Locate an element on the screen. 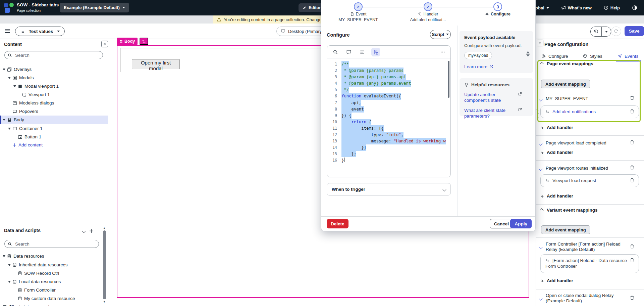  tree-item-data-resources: Data resources is located at coordinates (54, 256).